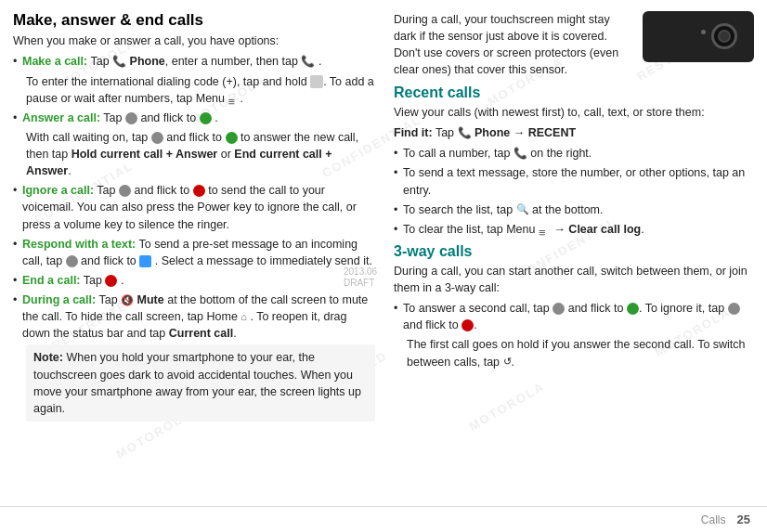 The image size is (767, 532). I want to click on list-item: To answer a second call, tap and flick t…, so click(574, 317).